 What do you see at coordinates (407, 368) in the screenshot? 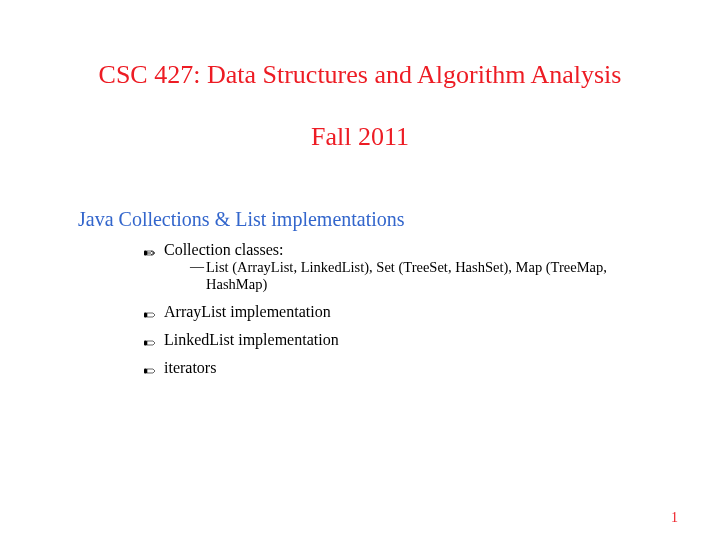
I see `list-item: iterators` at bounding box center [407, 368].